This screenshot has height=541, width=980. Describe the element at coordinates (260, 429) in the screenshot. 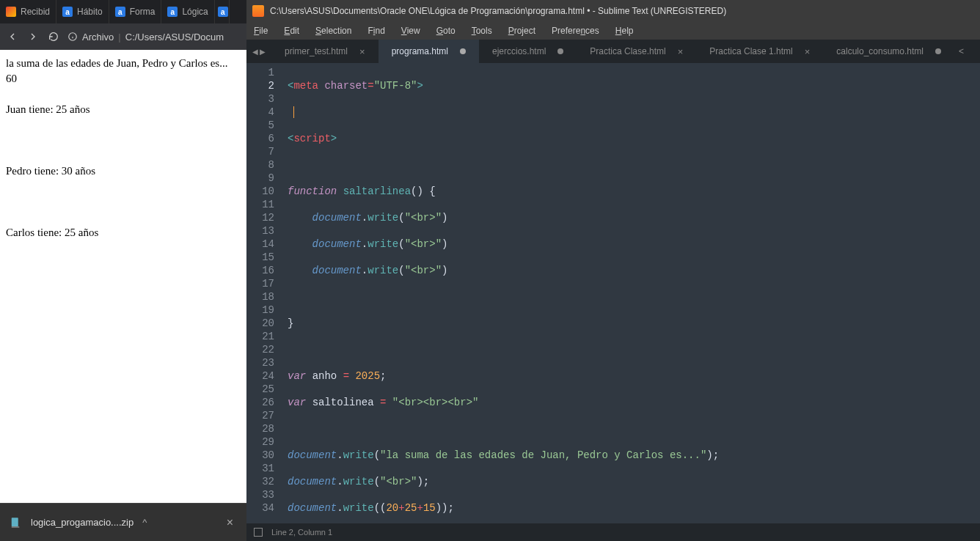

I see `line-number: 28` at that location.